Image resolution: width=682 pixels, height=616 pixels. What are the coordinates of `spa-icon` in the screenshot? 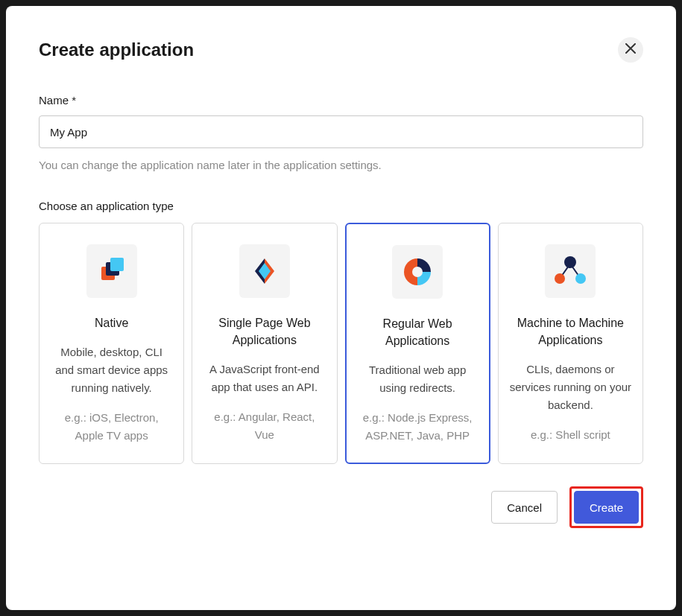 It's located at (265, 271).